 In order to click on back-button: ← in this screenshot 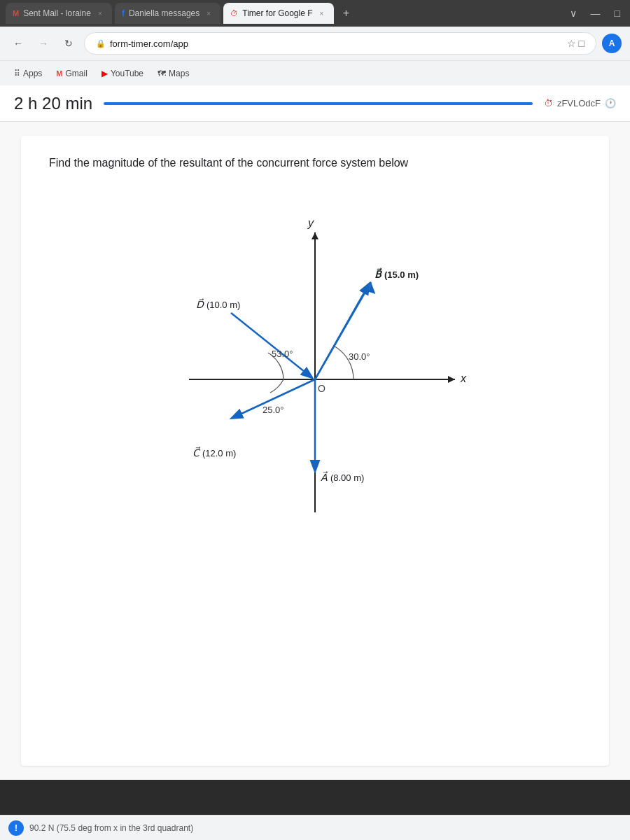, I will do `click(18, 43)`.